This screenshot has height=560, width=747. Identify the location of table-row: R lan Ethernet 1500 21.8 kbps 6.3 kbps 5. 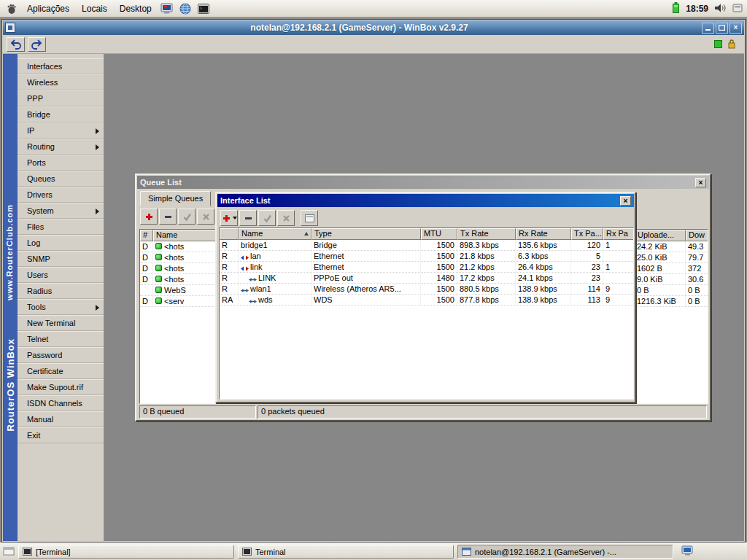
(426, 257).